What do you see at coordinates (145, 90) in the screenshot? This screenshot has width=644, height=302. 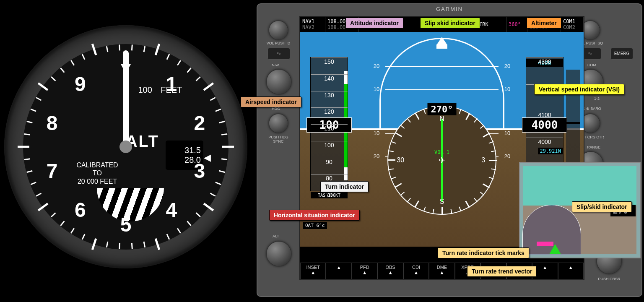 I see `altimeter-scale-100: 100` at bounding box center [145, 90].